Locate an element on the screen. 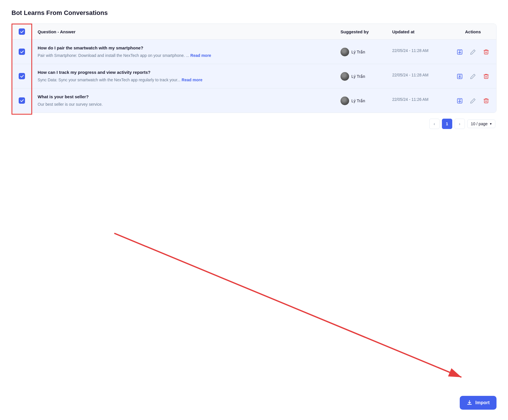  import-icon is located at coordinates (469, 403).